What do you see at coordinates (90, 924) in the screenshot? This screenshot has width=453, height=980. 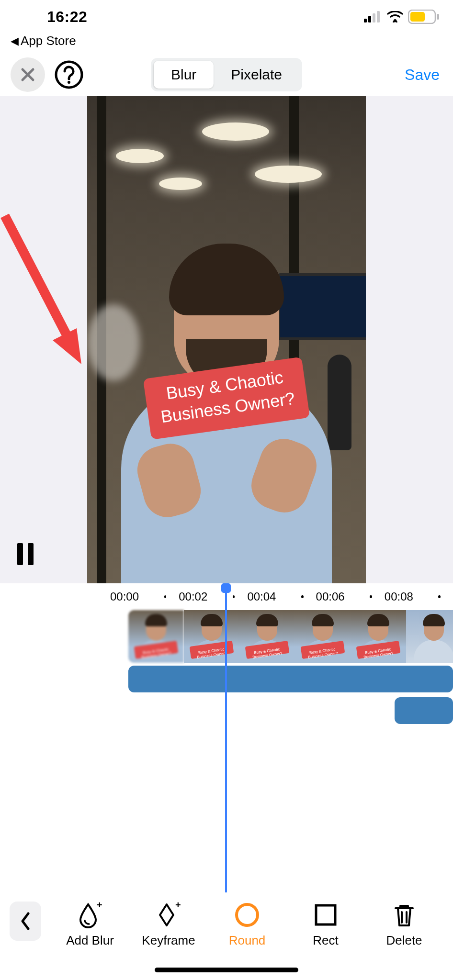 I see `tool-add-blur: + Add Blur` at bounding box center [90, 924].